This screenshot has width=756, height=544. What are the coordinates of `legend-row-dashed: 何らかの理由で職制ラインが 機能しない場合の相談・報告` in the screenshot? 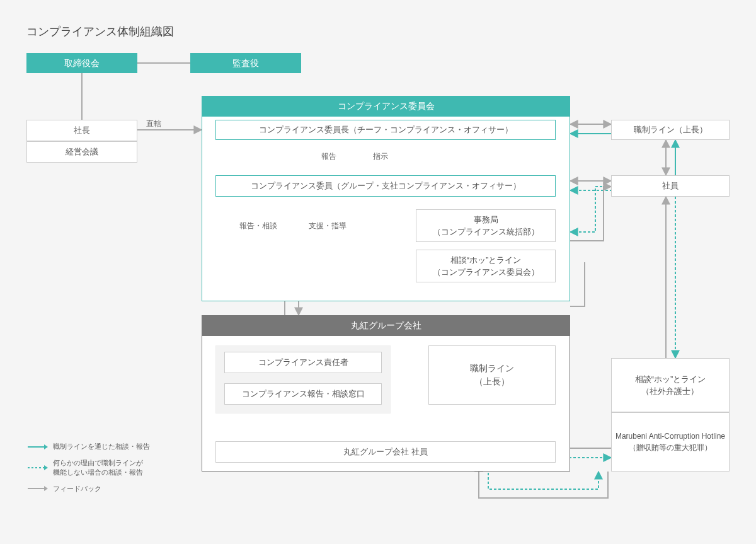 It's located at (88, 468).